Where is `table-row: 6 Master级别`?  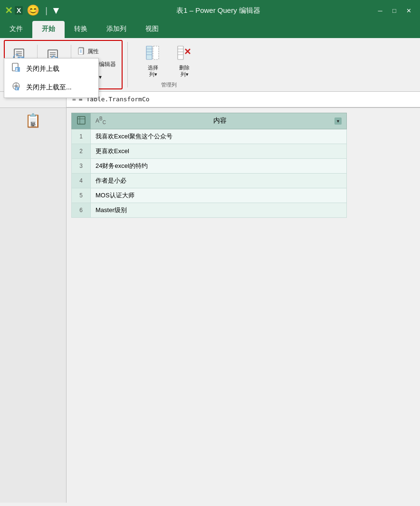
table-row: 6 Master级别 is located at coordinates (209, 210).